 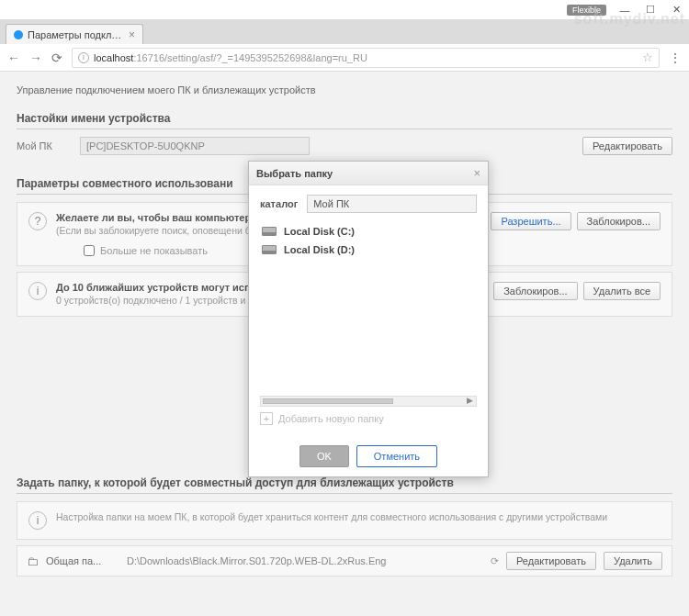 What do you see at coordinates (391, 204) in the screenshot?
I see `catalog-input` at bounding box center [391, 204].